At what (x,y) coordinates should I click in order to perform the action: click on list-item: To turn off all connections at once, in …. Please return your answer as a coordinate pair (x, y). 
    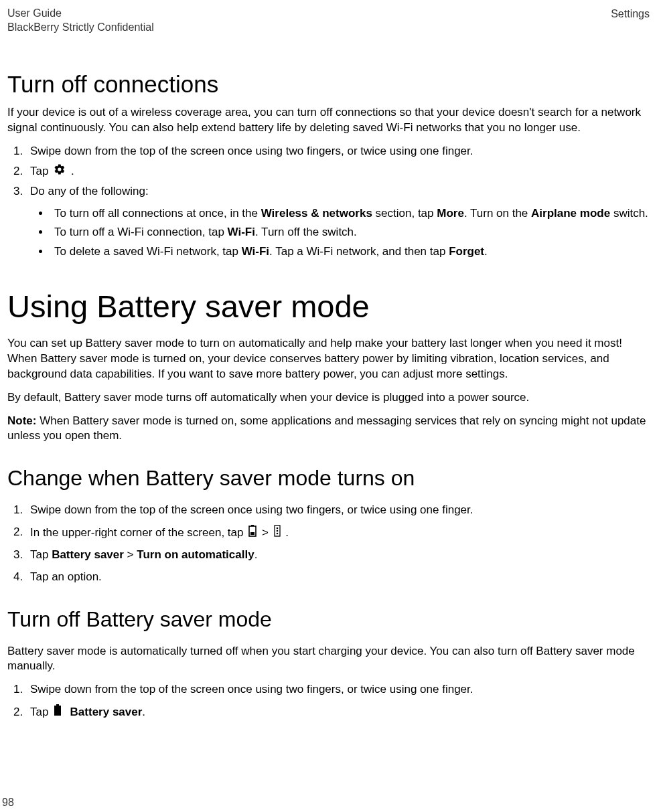
    Looking at the image, I should click on (350, 214).